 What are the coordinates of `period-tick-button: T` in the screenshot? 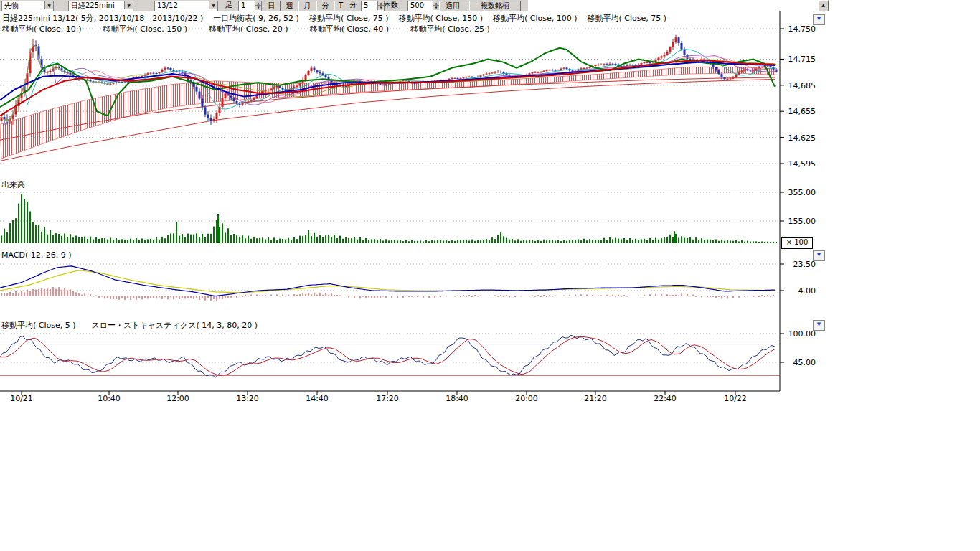 It's located at (341, 6).